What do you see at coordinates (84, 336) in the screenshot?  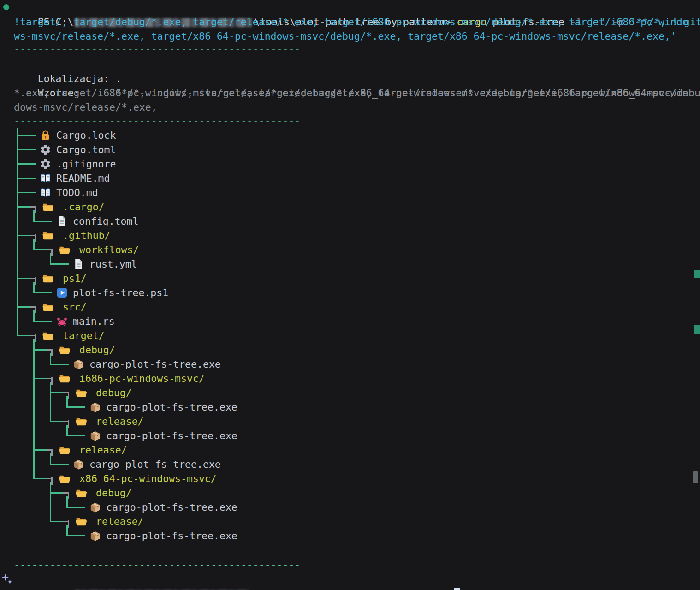 I see `tree-item-label: target/` at bounding box center [84, 336].